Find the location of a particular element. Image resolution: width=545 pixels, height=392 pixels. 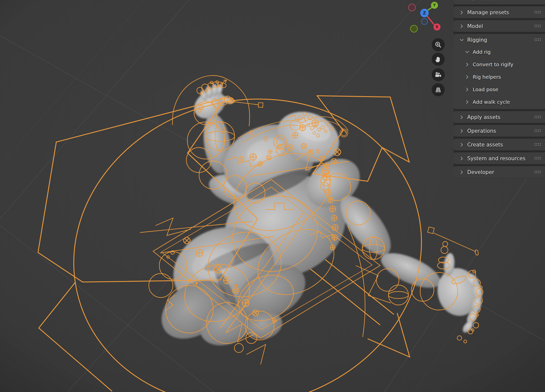

subpanel-label: Add rig is located at coordinates (482, 52).